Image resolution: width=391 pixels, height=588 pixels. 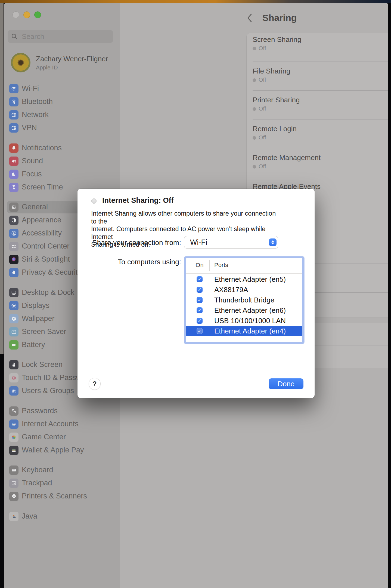 What do you see at coordinates (271, 71) in the screenshot?
I see `service-title: File Sharing` at bounding box center [271, 71].